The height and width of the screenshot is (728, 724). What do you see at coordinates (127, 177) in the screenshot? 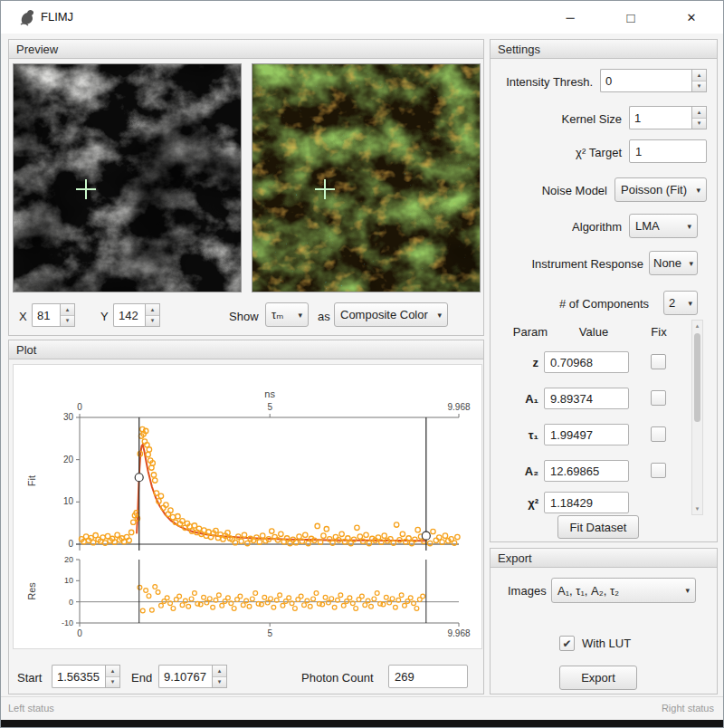
I see `intensity-image` at bounding box center [127, 177].